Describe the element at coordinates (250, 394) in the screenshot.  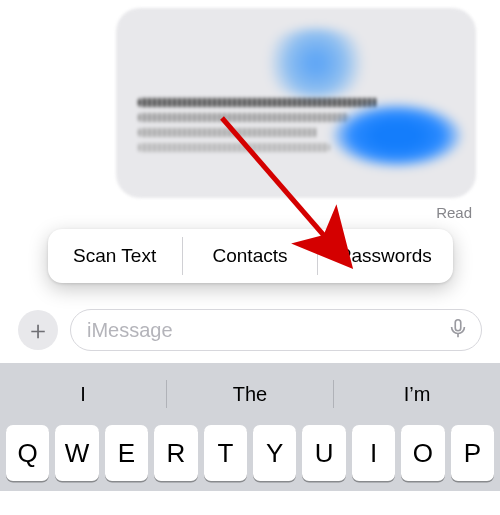
I see `prediction-bar: I The I’m` at that location.